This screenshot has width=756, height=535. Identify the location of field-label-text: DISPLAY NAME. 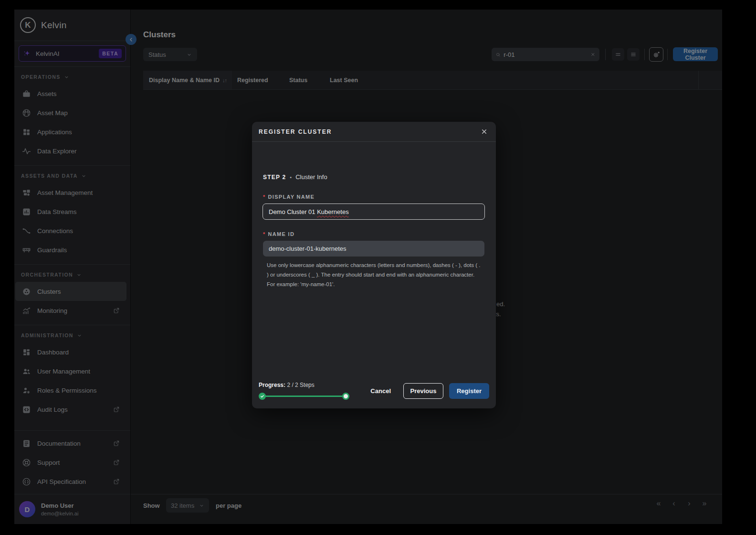
(292, 197).